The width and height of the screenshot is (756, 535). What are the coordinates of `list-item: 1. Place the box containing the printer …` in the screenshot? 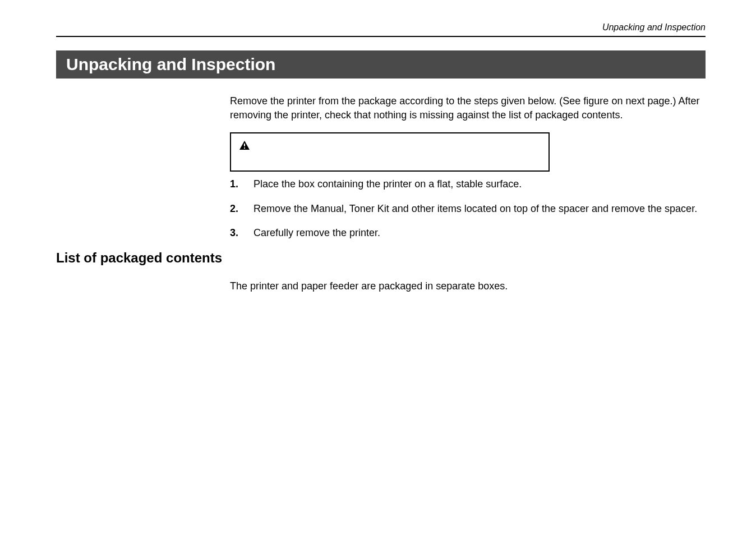 It's located at (468, 184).